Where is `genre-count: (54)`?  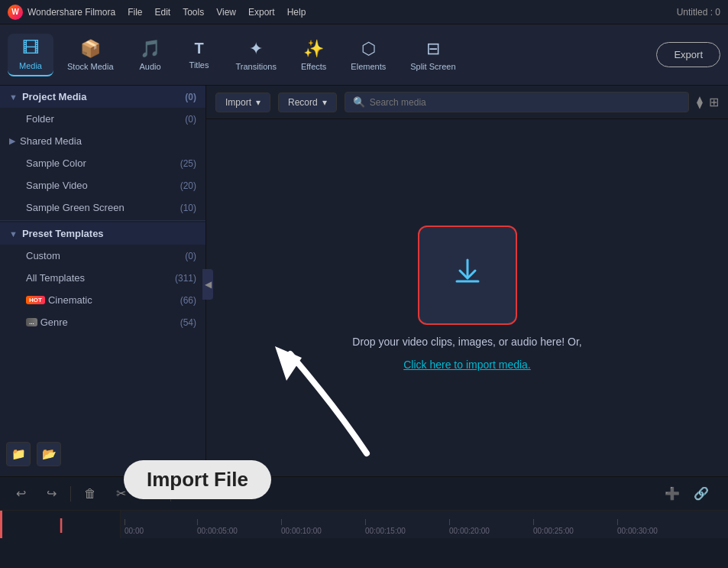 genre-count: (54) is located at coordinates (188, 323).